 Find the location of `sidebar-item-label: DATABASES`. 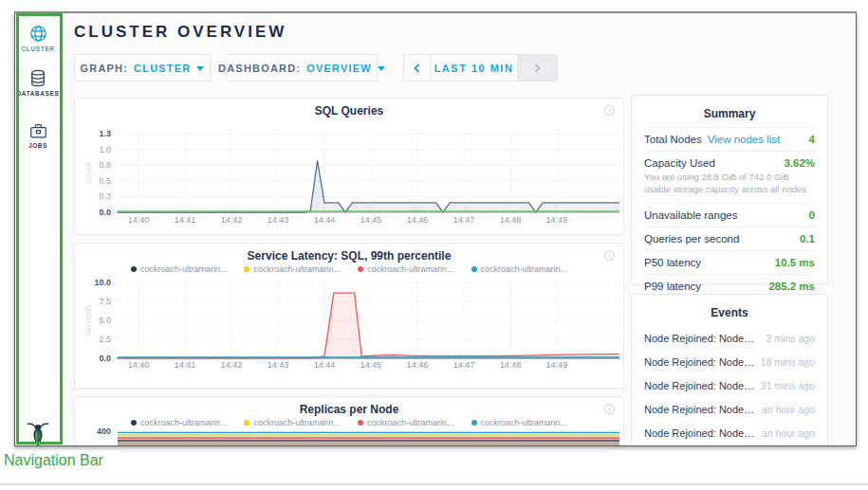

sidebar-item-label: DATABASES is located at coordinates (38, 93).